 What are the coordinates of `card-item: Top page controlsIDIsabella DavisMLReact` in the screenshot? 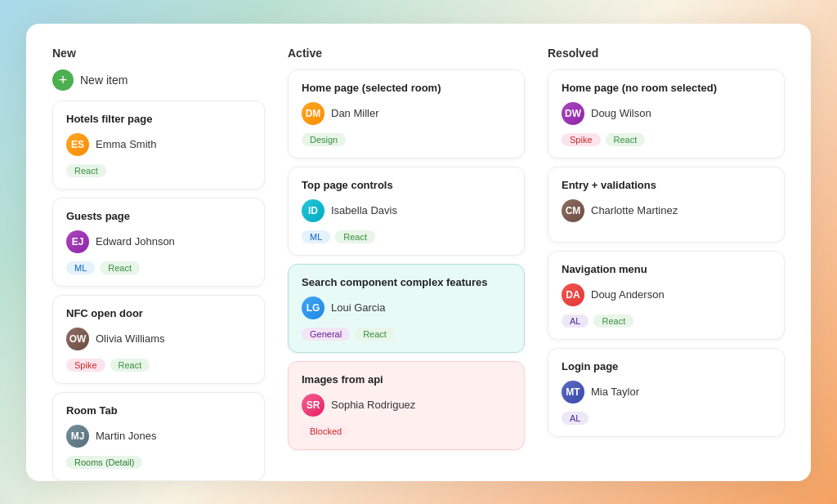 It's located at (406, 211).